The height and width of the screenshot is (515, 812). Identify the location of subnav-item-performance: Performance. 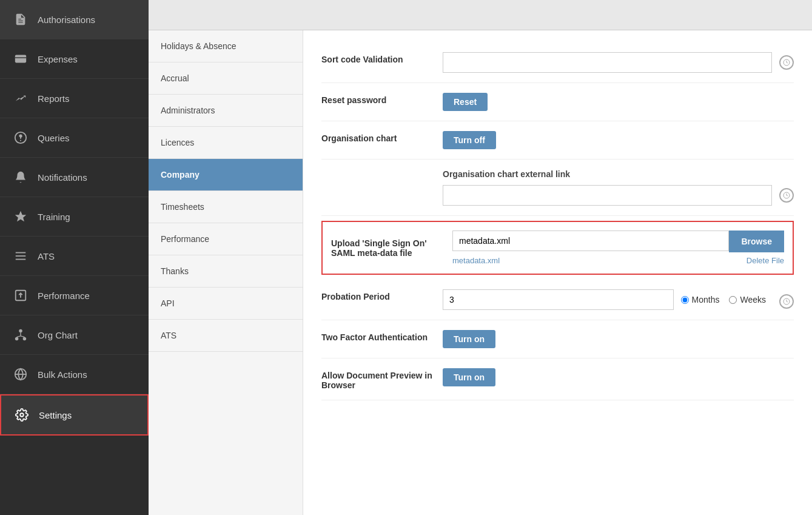
(226, 239).